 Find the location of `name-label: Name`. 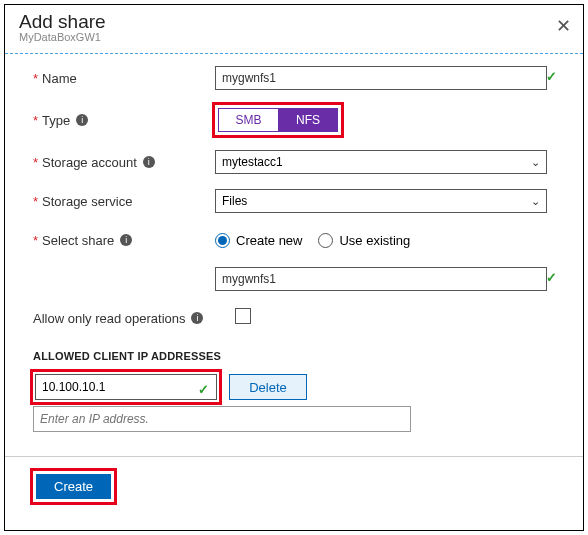

name-label: Name is located at coordinates (60, 78).